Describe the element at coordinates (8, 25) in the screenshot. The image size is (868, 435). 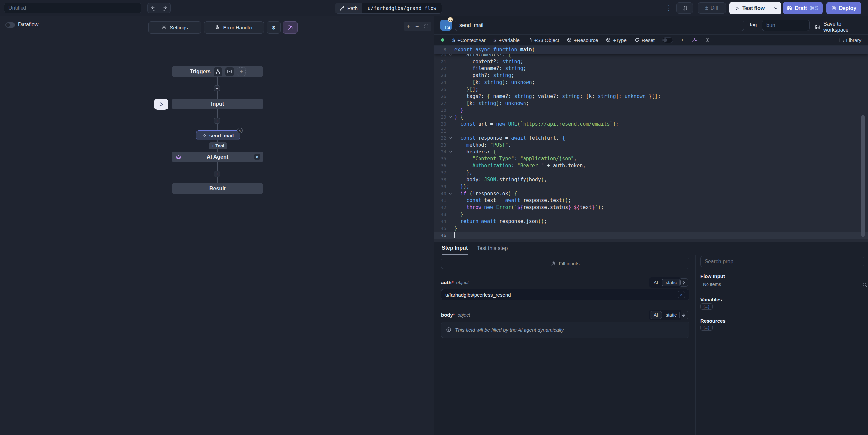
I see `toggle-knob` at that location.